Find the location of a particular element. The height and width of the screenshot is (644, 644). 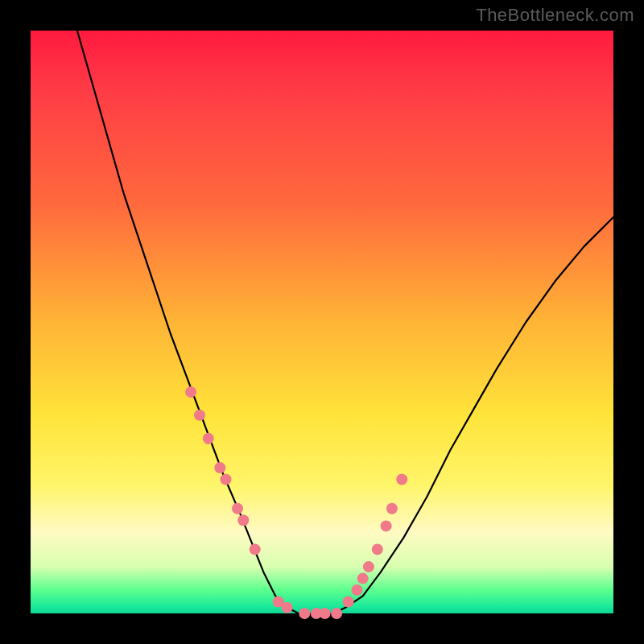

watermark-text: TheBottleneck.com is located at coordinates (555, 15).